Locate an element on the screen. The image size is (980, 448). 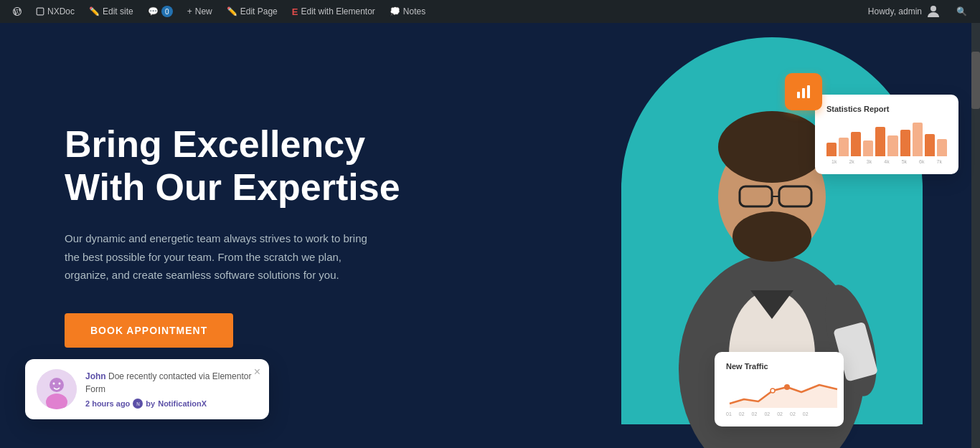
notification-content: John Doe recently contacted via Elemento… is located at coordinates (171, 389).